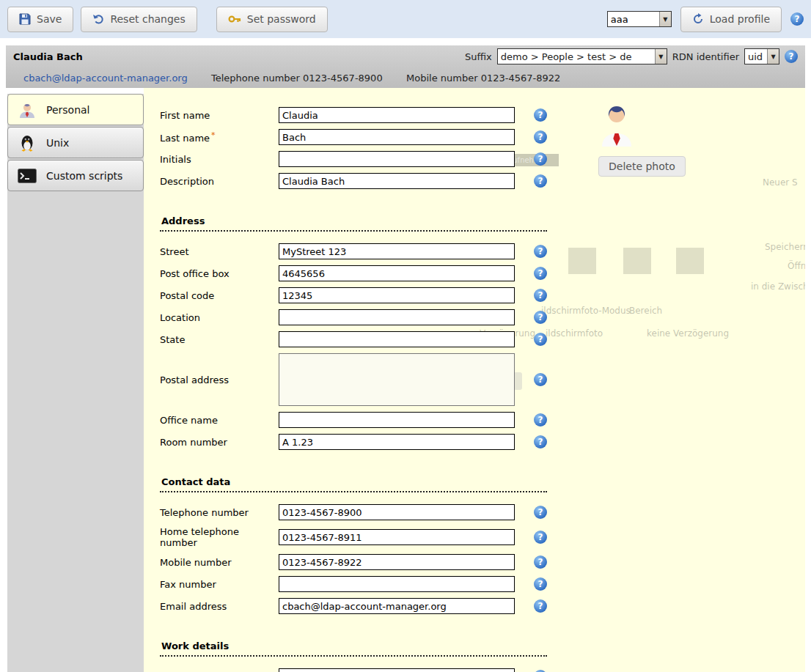 This screenshot has height=672, width=811. I want to click on form-row-fax: Fax number, so click(357, 584).